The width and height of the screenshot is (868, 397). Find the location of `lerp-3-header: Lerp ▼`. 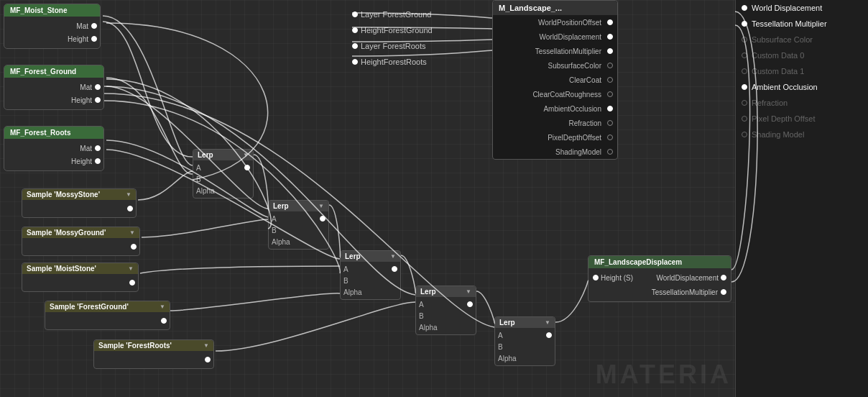

lerp-3-header: Lerp ▼ is located at coordinates (371, 256).